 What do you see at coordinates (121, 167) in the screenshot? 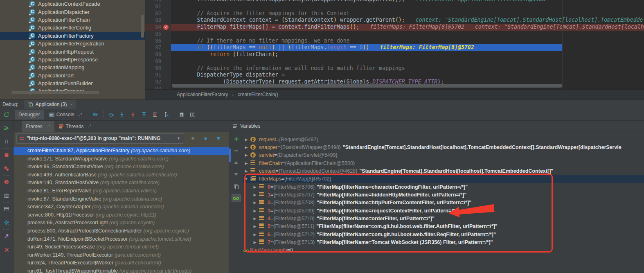
I see `stack-frame-row: invoke:96, StandardContextValve (org.apa…` at bounding box center [121, 167].